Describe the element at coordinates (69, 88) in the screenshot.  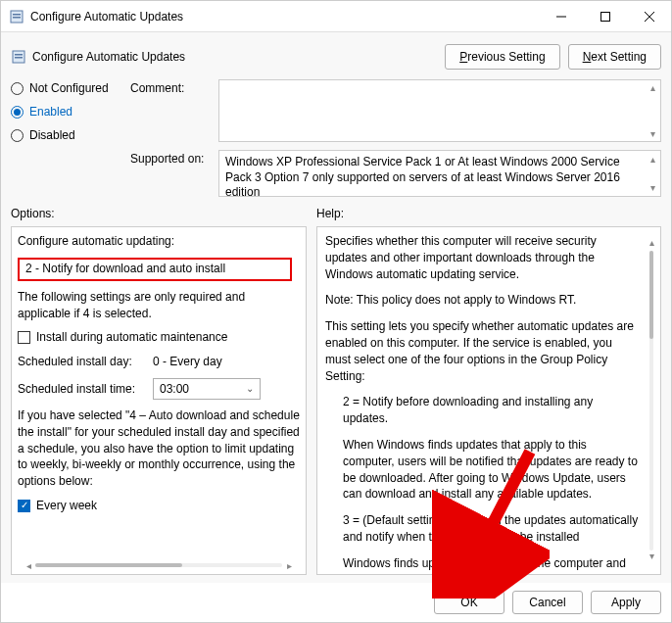
I see `radio-label: Not Configured` at that location.